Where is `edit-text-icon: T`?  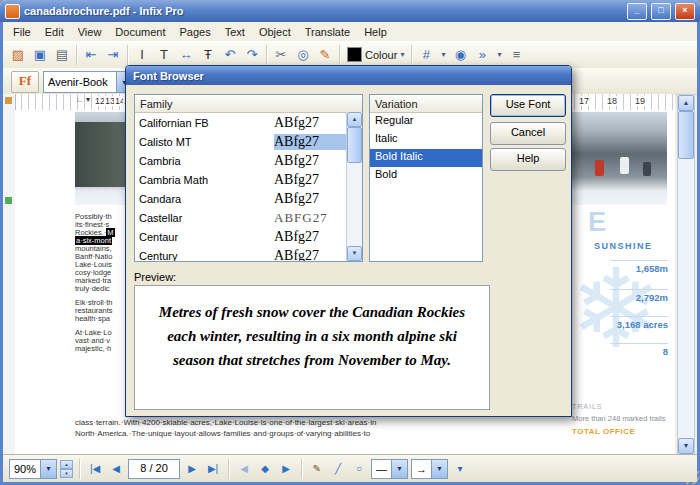 edit-text-icon: T is located at coordinates (164, 55).